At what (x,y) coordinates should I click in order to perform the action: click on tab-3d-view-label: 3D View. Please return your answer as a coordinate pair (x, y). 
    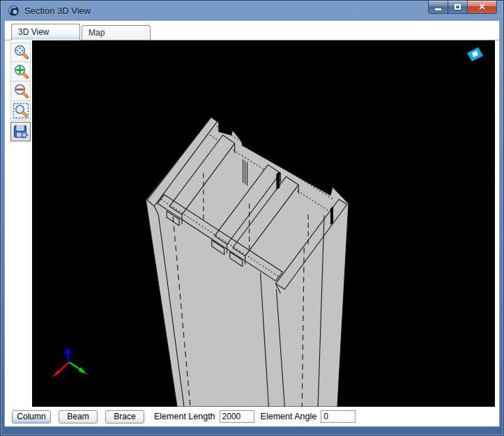
    Looking at the image, I should click on (33, 32).